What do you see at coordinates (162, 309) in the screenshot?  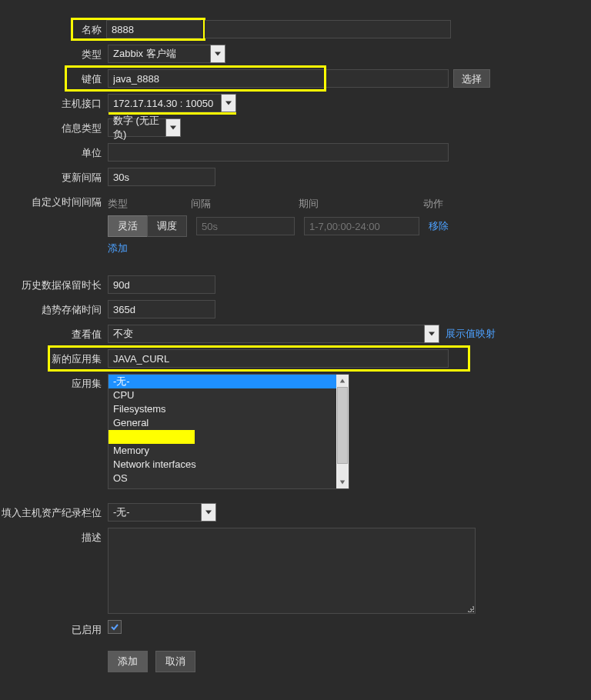 I see `trend-input` at bounding box center [162, 309].